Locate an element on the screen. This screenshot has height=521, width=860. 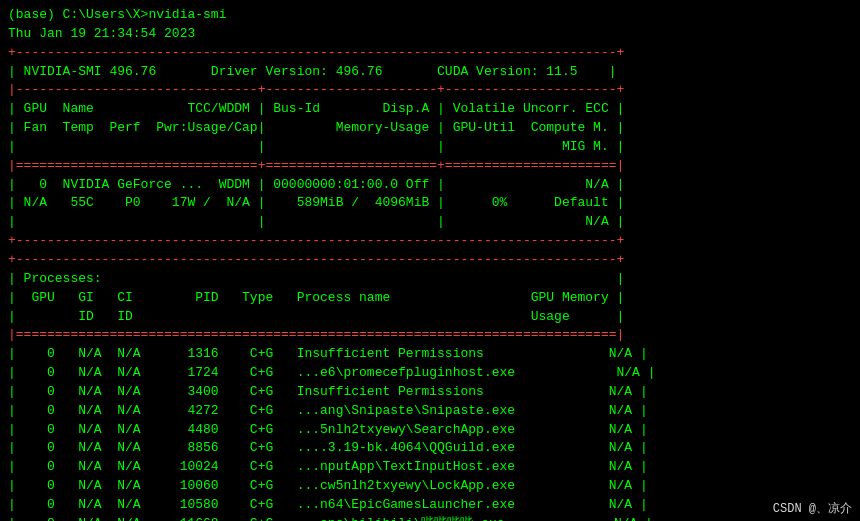
process-row: | 0 N/A N/A 10060 C+G ...cw5nlh2txyewy\L… is located at coordinates (430, 486).